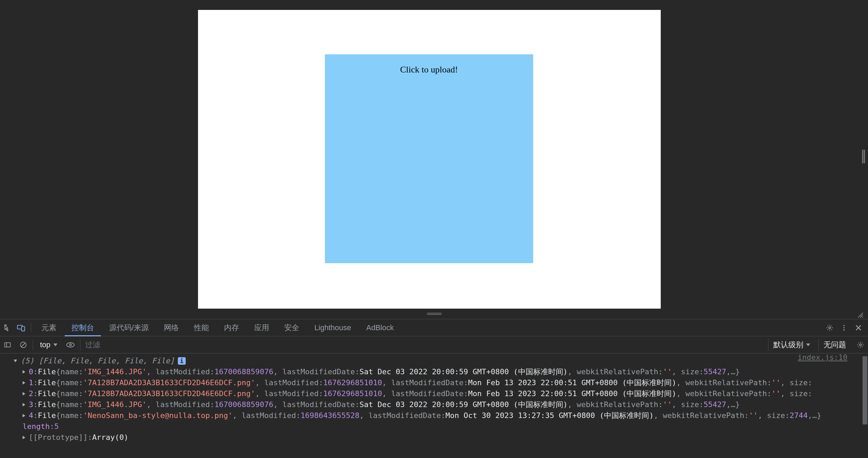 The width and height of the screenshot is (868, 458). Describe the element at coordinates (865, 406) in the screenshot. I see `scrollbar` at that location.